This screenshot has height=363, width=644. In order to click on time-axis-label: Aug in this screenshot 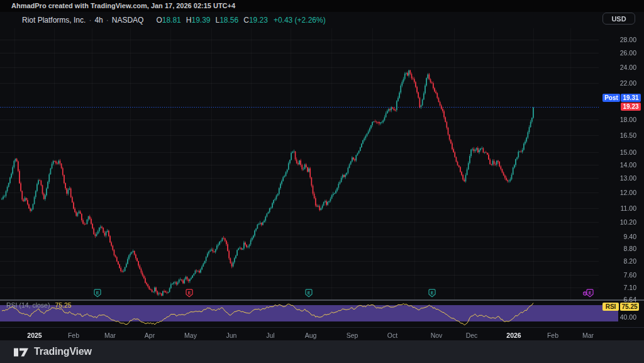, I will do `click(311, 335)`.